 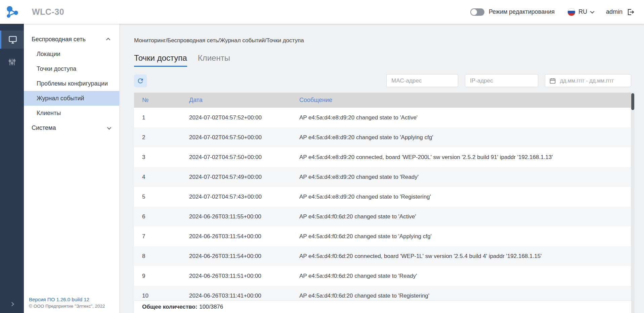 I want to click on table-header-row: № Дата Сообщение, so click(x=383, y=100).